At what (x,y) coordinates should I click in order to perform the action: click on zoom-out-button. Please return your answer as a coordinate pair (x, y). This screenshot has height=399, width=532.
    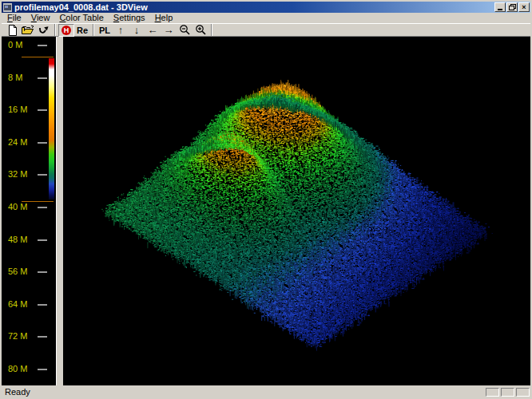
    Looking at the image, I should click on (185, 30).